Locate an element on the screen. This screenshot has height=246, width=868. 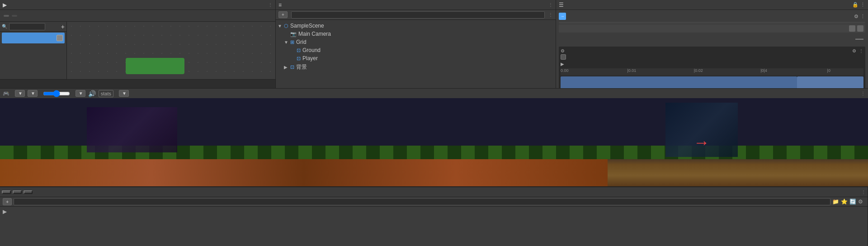
project-search-input is located at coordinates (422, 202).